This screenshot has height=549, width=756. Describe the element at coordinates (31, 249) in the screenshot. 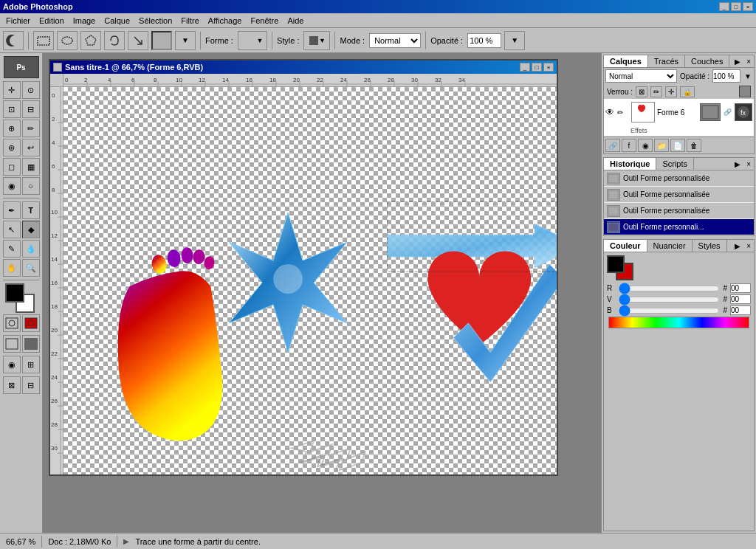

I see `eyedropper-tool: 💧` at that location.